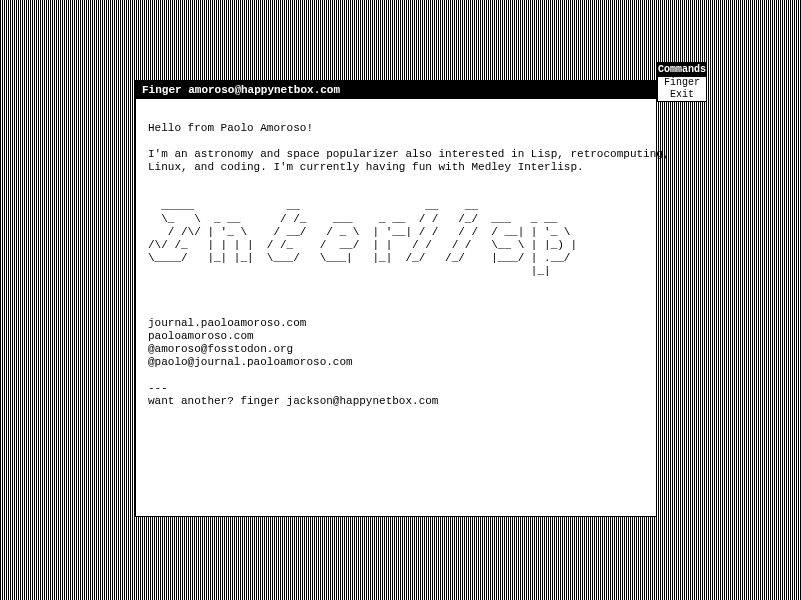 This screenshot has height=600, width=801. What do you see at coordinates (241, 90) in the screenshot?
I see `window-title: Finger amoroso@happynetbox.com` at bounding box center [241, 90].